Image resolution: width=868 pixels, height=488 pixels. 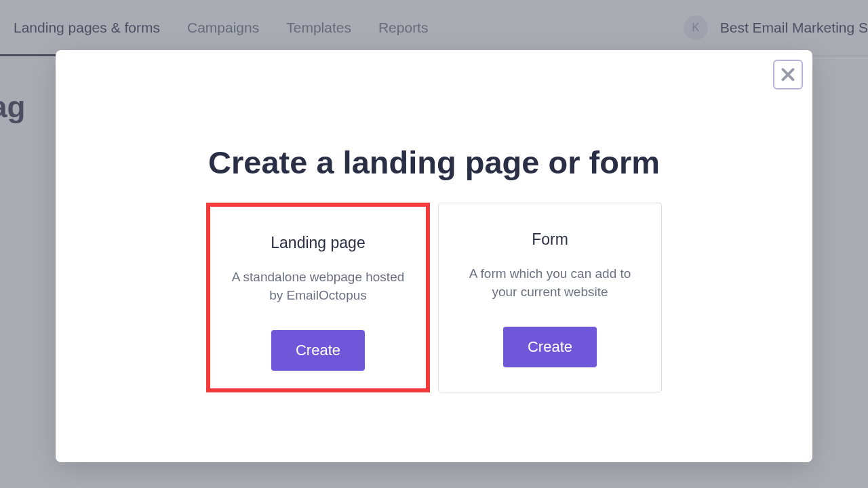 What do you see at coordinates (550, 298) in the screenshot?
I see `card-form: Form A form which you can add to your cu…` at bounding box center [550, 298].